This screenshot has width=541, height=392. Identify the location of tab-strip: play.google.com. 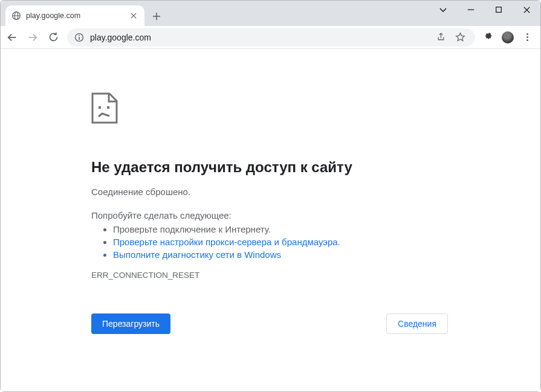
(271, 13).